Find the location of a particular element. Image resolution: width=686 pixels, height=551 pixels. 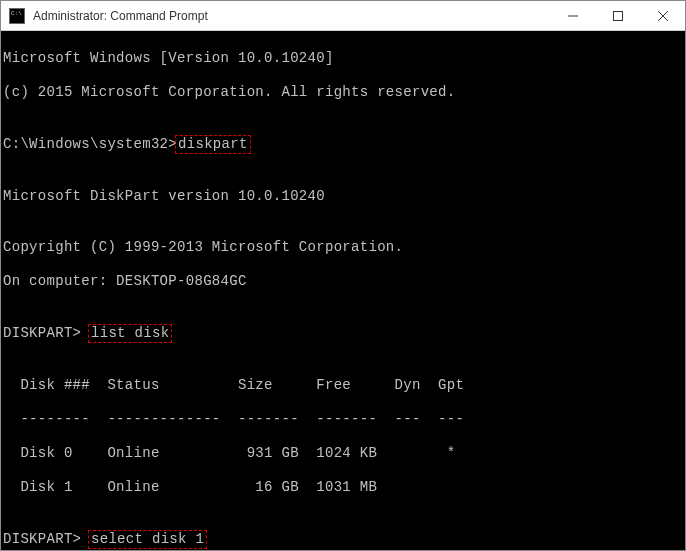

maximize-button is located at coordinates (618, 16).